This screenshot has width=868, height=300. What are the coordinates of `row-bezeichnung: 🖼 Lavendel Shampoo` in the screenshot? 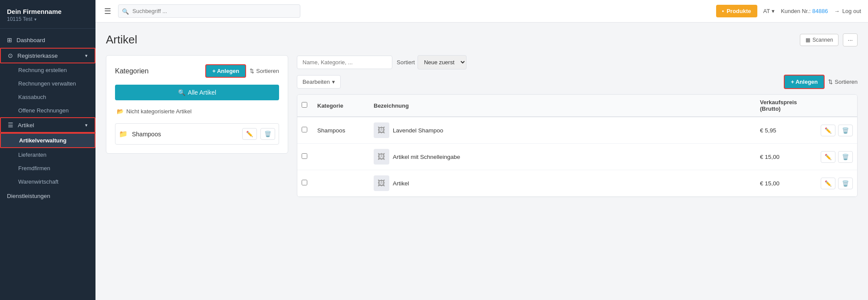 It's located at (562, 130).